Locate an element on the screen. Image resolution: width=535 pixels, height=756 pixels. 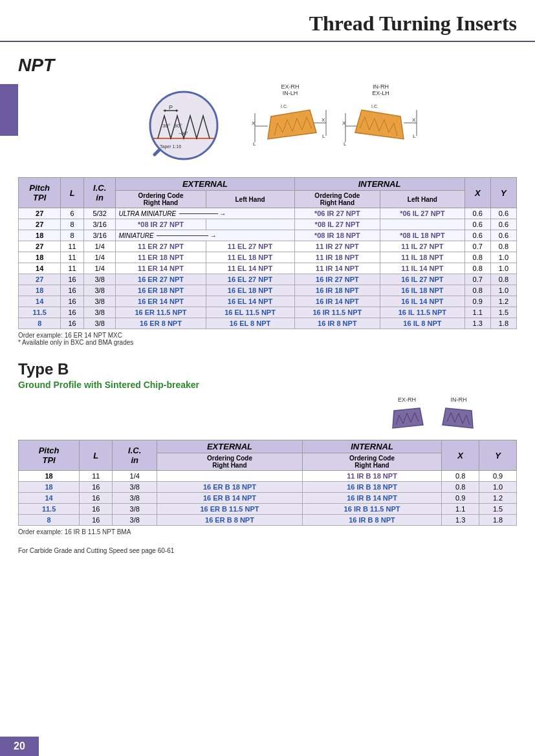
thread-geometry-diagram: P 30° 30° ~00° Taper 1:16 is located at coordinates (177, 127).